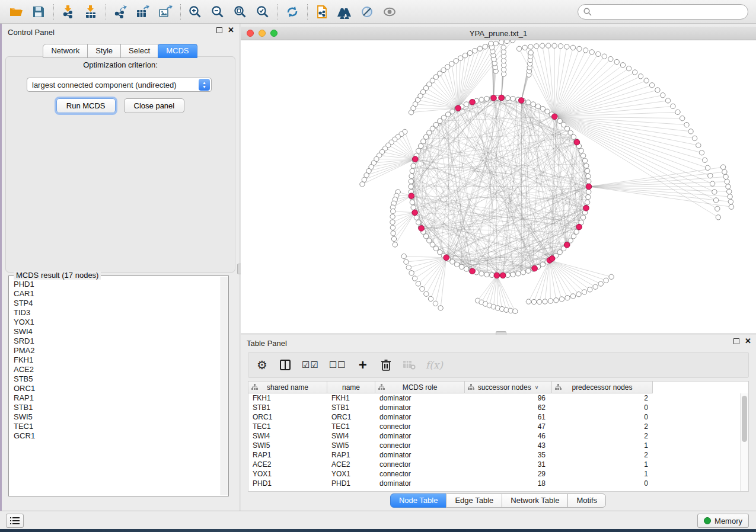  What do you see at coordinates (240, 12) in the screenshot?
I see `zoom-fit-icon` at bounding box center [240, 12].